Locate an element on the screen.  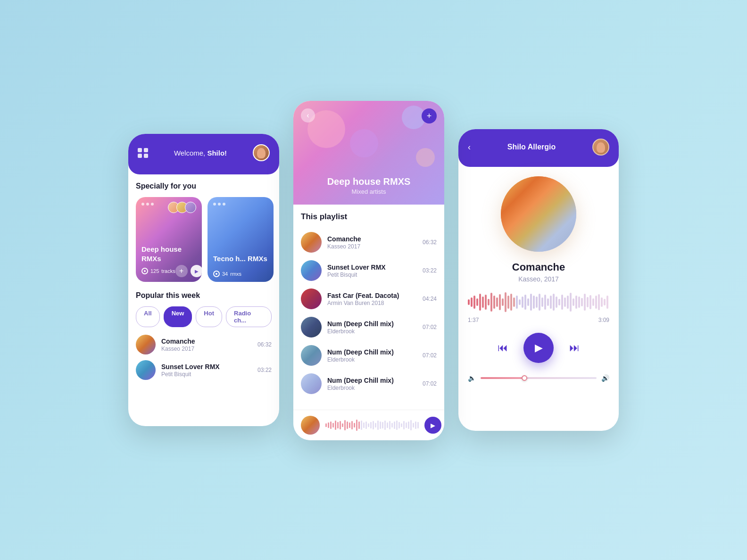
track-artist-1: Kasseo 2017 is located at coordinates (207, 349).